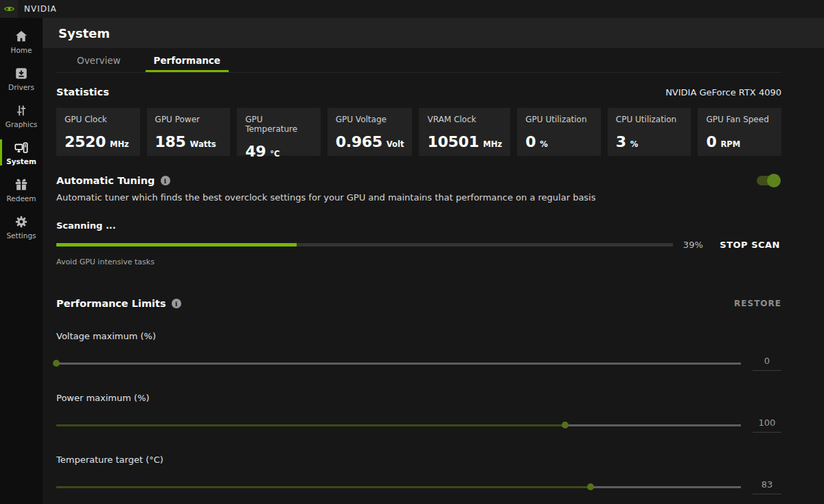  I want to click on stat-label: VRAM Clock, so click(464, 119).